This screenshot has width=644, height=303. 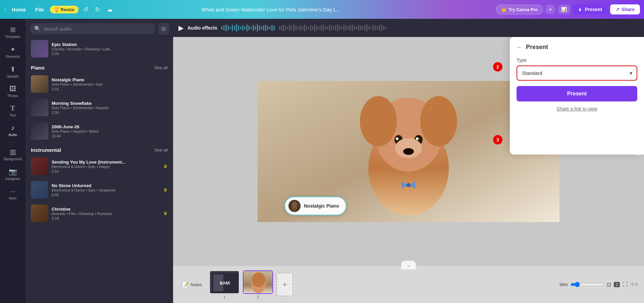 I want to click on present-panel-header: ← Present, so click(x=577, y=47).